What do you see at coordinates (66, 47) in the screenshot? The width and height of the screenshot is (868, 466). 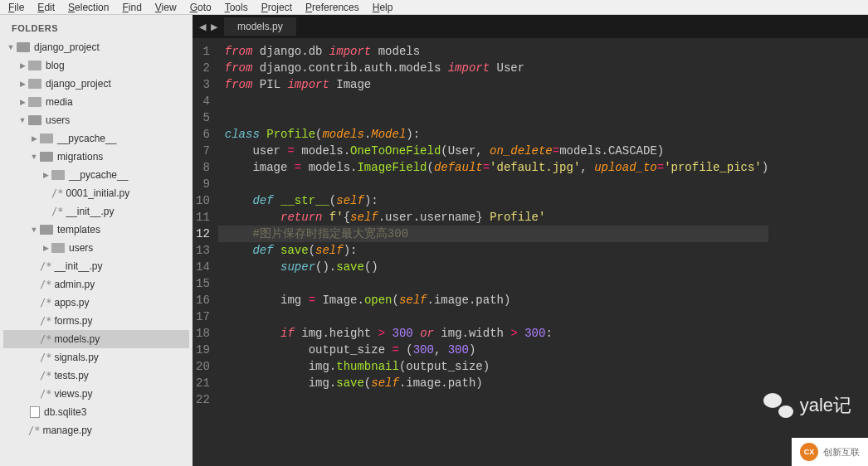 I see `tree-label: django_project` at bounding box center [66, 47].